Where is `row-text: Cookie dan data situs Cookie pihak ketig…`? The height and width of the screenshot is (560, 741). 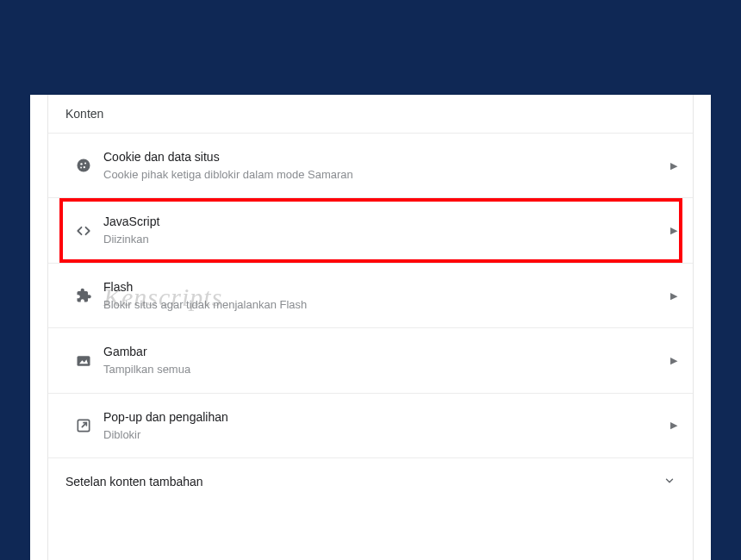 row-text: Cookie dan data situs Cookie pihak ketig… is located at coordinates (380, 165).